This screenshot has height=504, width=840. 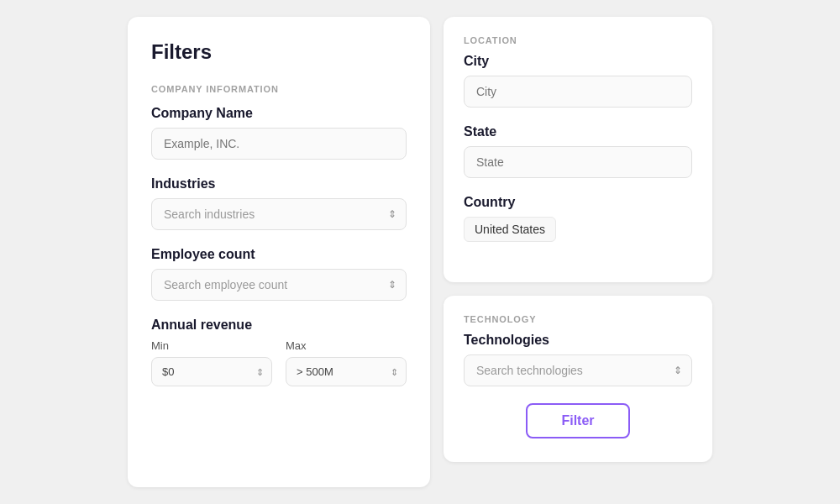 What do you see at coordinates (279, 274) in the screenshot?
I see `employee-count-group: Employee count Search employee count ⇕` at bounding box center [279, 274].